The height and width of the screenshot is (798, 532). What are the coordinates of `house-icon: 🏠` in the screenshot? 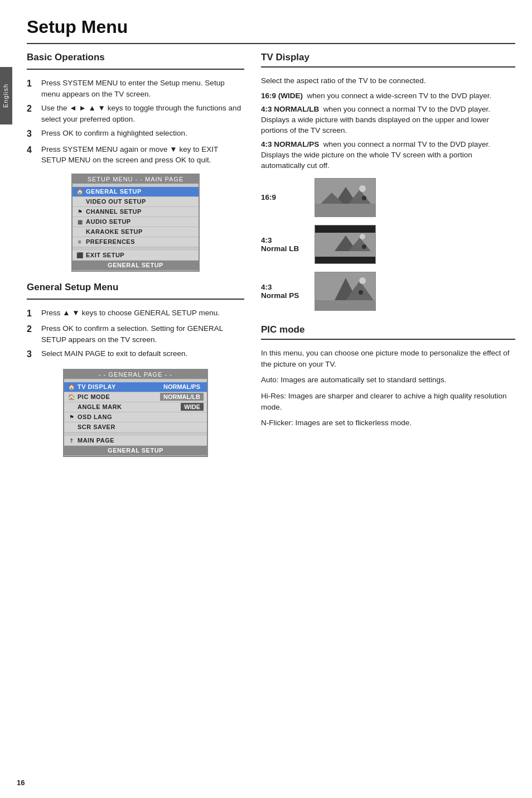 It's located at (80, 191).